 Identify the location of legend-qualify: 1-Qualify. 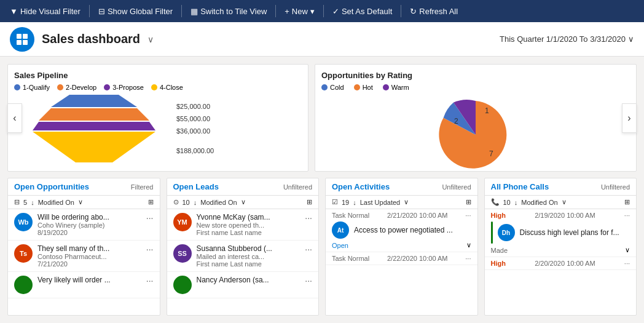
(32, 87).